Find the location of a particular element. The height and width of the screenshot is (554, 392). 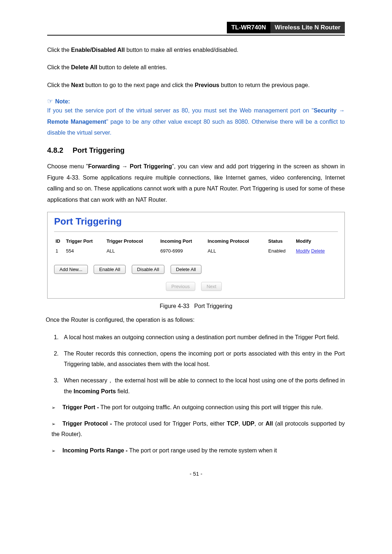

step-1: A local host makes an outgoing connectio… is located at coordinates (203, 337).